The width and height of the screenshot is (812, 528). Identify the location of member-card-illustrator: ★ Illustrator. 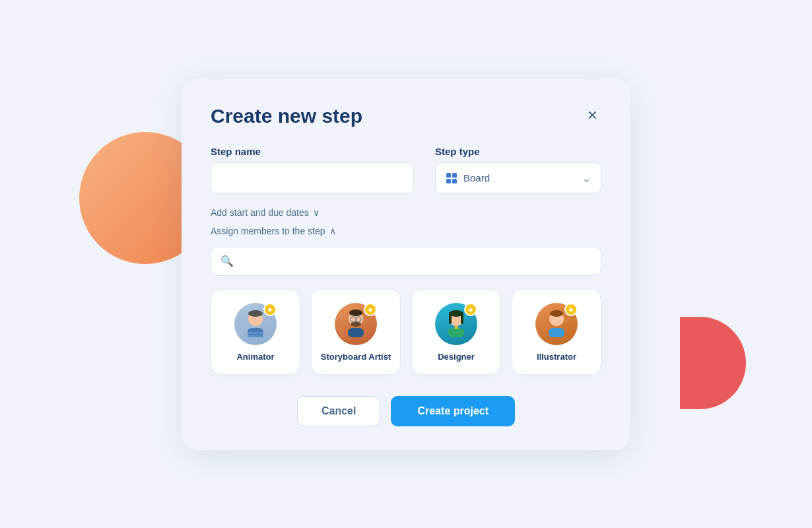
(557, 332).